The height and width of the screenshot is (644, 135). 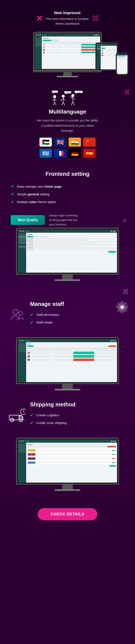 What do you see at coordinates (44, 35) in the screenshot?
I see `products-logo: EcomPro` at bounding box center [44, 35].